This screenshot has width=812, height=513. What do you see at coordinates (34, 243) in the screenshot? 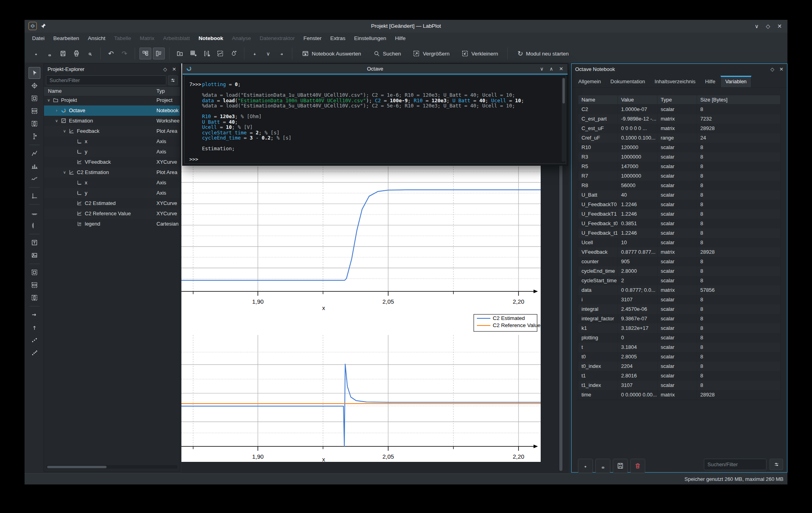
I see `add-text-label-button` at bounding box center [34, 243].